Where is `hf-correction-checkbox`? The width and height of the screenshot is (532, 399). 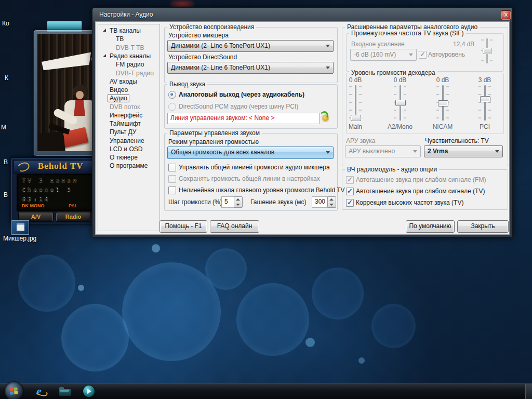
hf-correction-checkbox is located at coordinates (350, 203).